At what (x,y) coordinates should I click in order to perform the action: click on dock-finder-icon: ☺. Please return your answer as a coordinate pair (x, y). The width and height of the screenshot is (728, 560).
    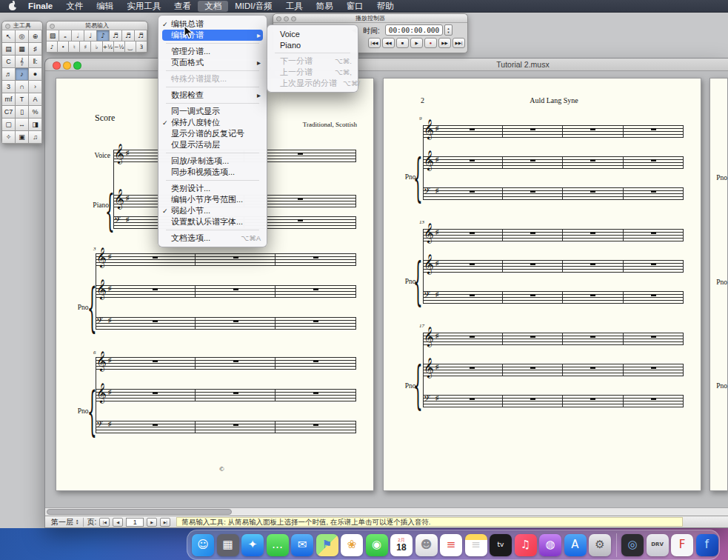
    Looking at the image, I should click on (203, 545).